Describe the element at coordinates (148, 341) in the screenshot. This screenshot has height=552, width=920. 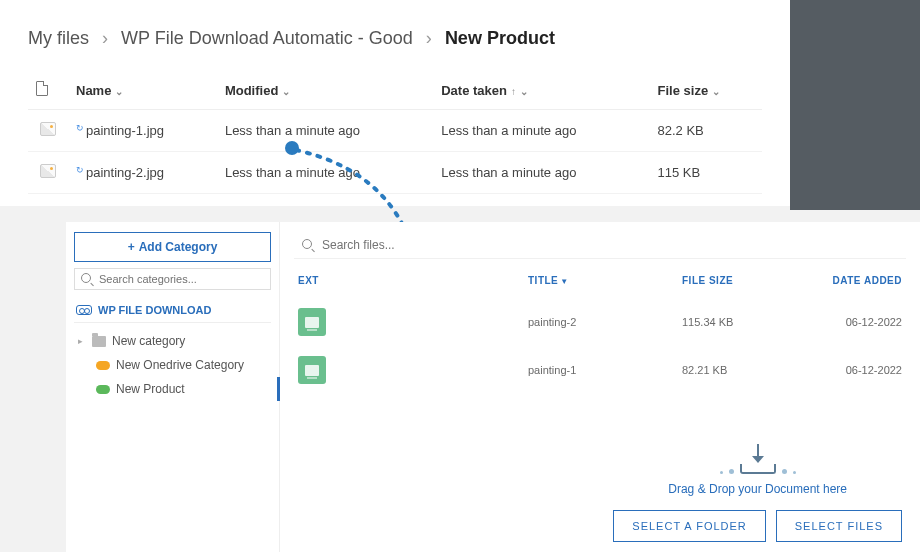
I see `category-label: New category` at that location.